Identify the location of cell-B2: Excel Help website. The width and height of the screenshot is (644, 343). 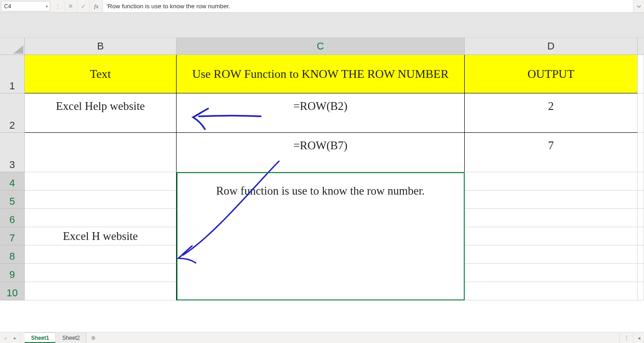
(101, 113).